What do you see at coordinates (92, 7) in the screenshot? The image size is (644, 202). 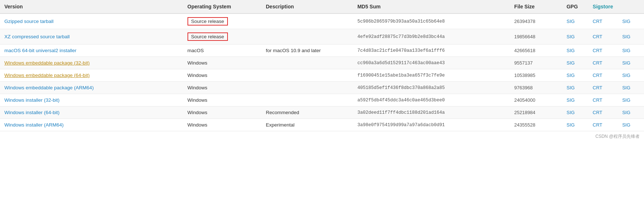 I see `header-version: Version` at bounding box center [92, 7].